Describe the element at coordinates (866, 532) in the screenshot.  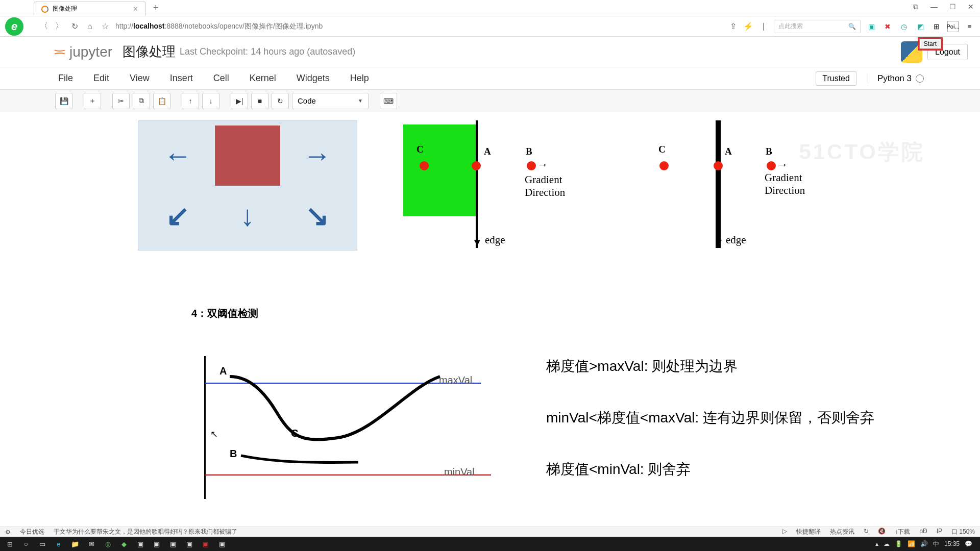
I see `status-refresh-icon: ↻` at that location.